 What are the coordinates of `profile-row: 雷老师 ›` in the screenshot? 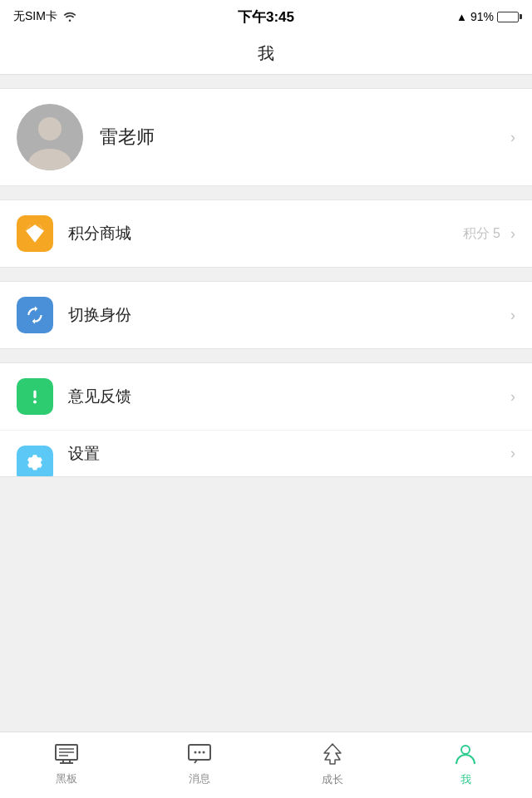 It's located at (266, 137).